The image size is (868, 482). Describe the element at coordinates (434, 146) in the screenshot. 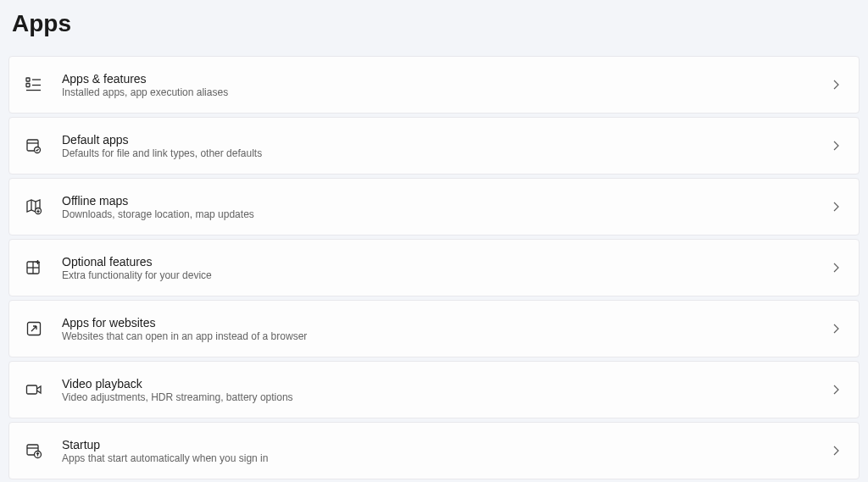

I see `settings-item-default-apps: Default apps Defaults for file and link …` at that location.